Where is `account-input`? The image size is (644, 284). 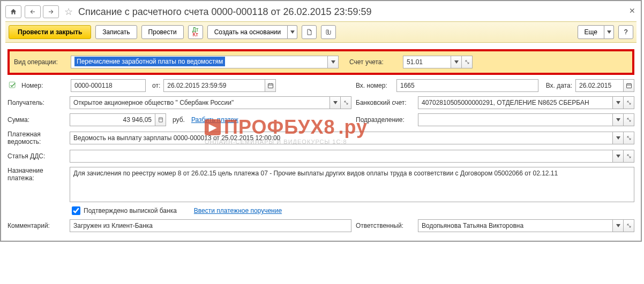
account-input is located at coordinates (427, 62).